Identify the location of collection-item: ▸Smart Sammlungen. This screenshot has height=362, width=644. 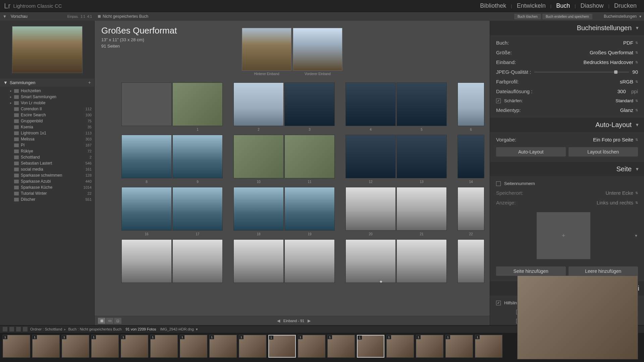
(47, 97).